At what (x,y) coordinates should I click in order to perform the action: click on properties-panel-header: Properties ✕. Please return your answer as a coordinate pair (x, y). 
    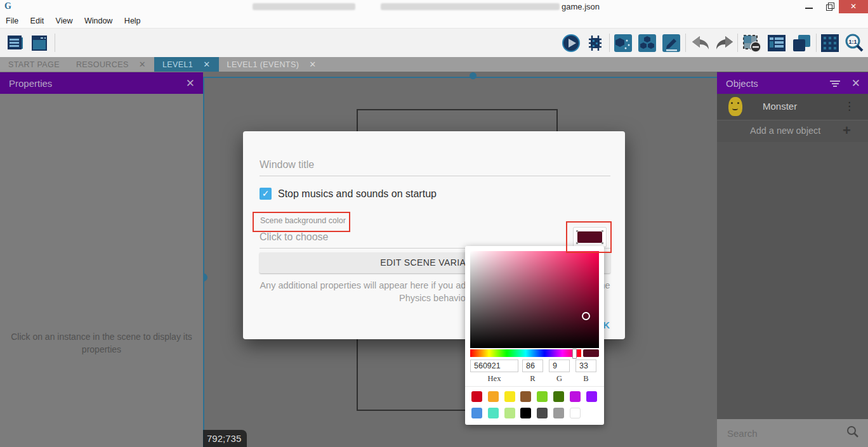
    Looking at the image, I should click on (102, 83).